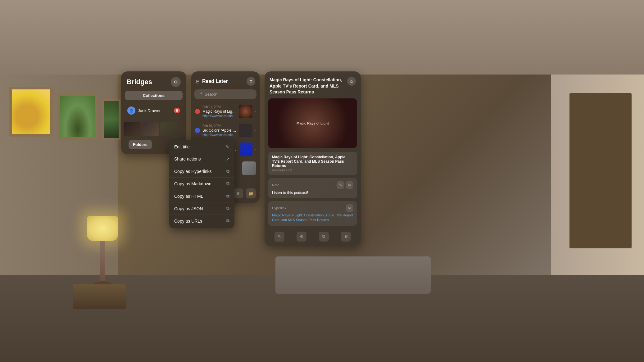 The height and width of the screenshot is (362, 644). I want to click on context-menu-edit-title: Edit title ✎, so click(202, 147).